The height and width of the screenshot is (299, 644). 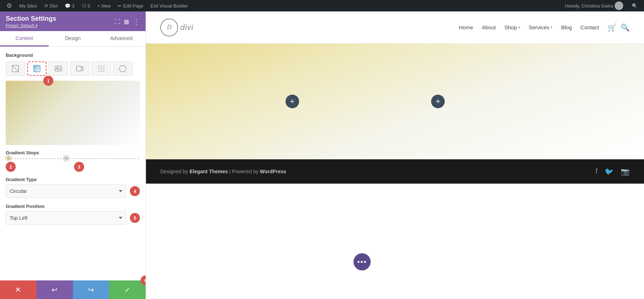 I want to click on background-preview, so click(x=73, y=113).